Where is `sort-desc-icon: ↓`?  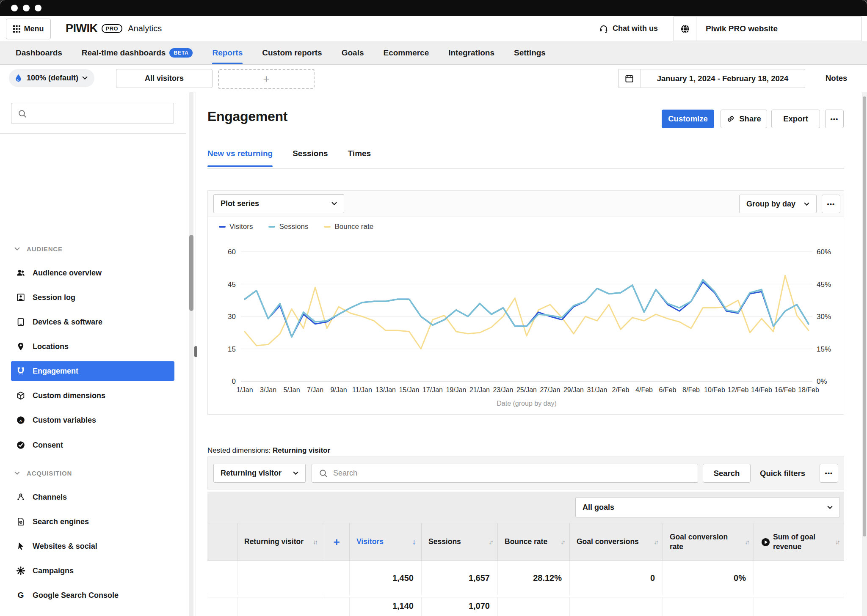 sort-desc-icon: ↓ is located at coordinates (414, 542).